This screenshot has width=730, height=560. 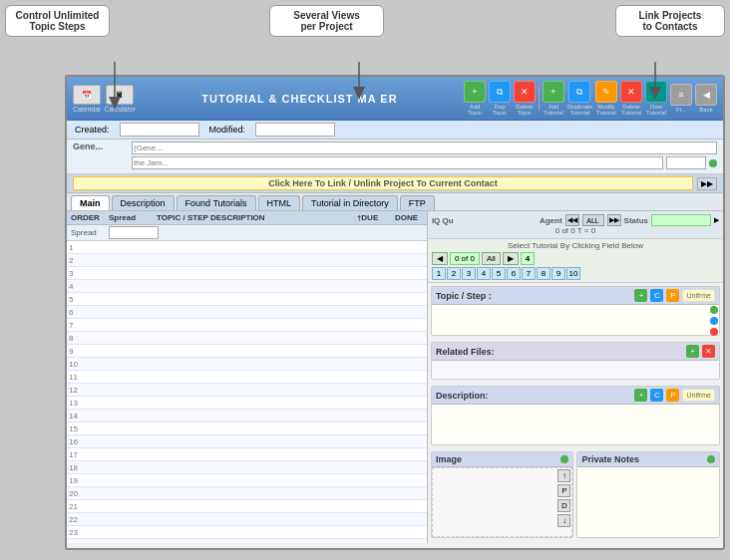 What do you see at coordinates (656, 395) in the screenshot?
I see `description-copy: C` at bounding box center [656, 395].